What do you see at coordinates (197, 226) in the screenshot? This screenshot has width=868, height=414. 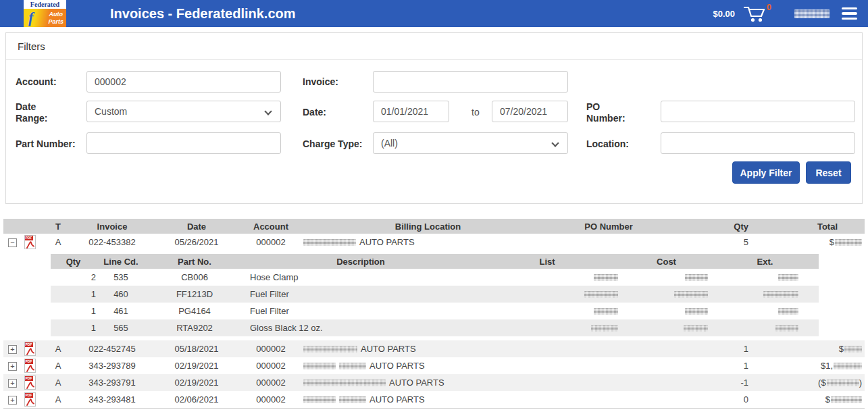 I see `col-date: Date` at bounding box center [197, 226].